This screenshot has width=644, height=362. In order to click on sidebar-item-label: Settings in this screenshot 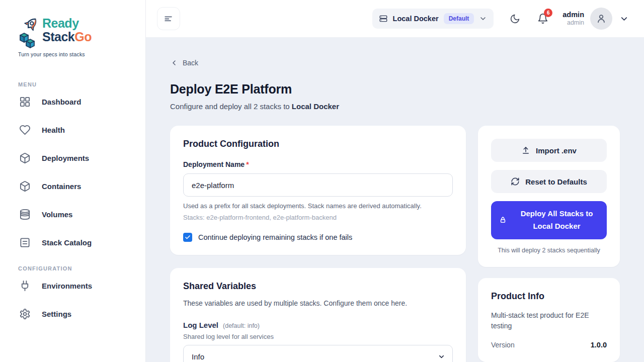, I will do `click(56, 314)`.